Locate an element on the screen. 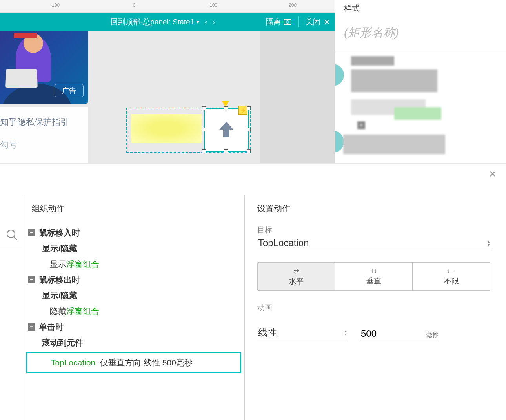  isolate-button: 隔离 is located at coordinates (278, 22).